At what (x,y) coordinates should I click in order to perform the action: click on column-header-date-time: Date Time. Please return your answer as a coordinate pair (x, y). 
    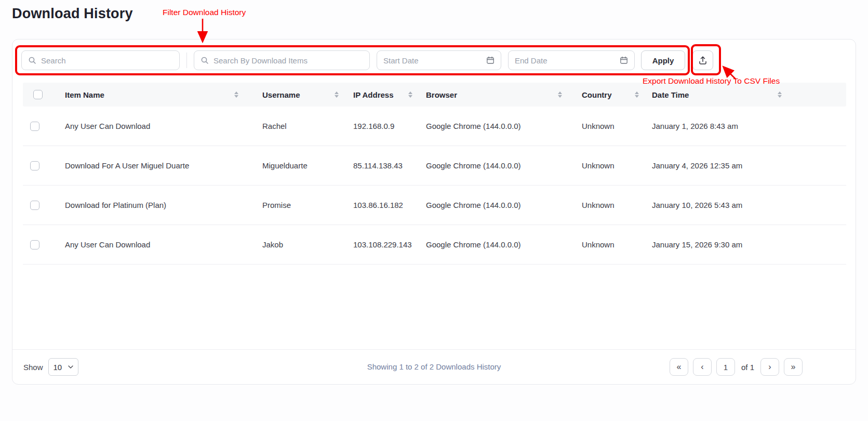
    Looking at the image, I should click on (745, 95).